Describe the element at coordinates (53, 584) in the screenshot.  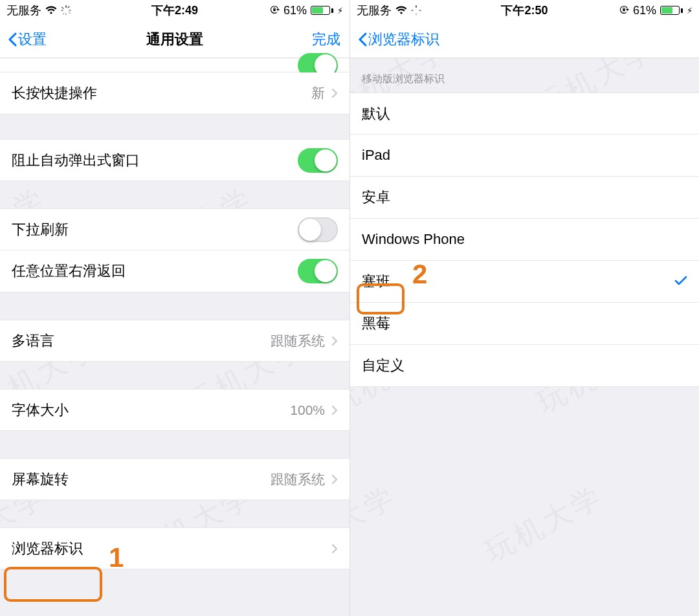
I see `annotation-highlight` at that location.